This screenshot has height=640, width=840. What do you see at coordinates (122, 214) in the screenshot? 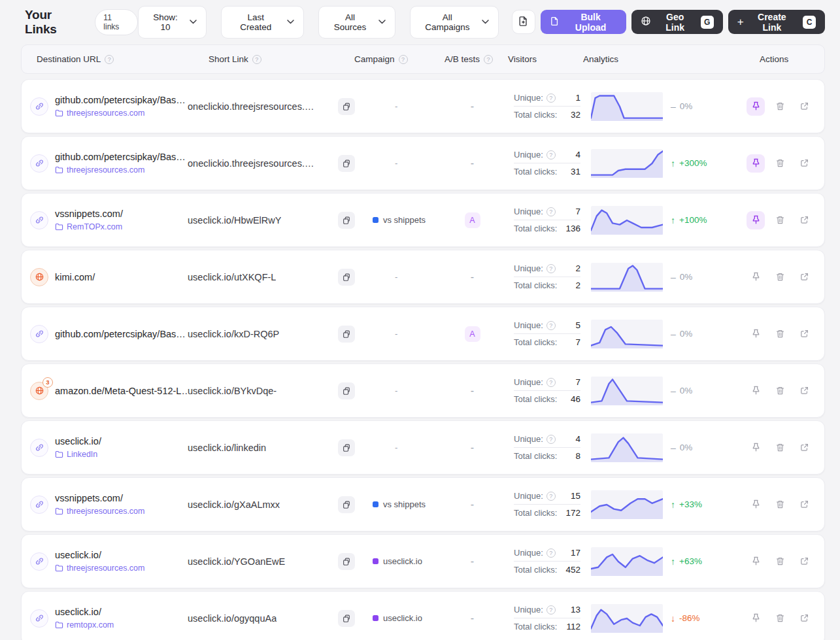
I see `destination-url: vssnippets.com/` at bounding box center [122, 214].